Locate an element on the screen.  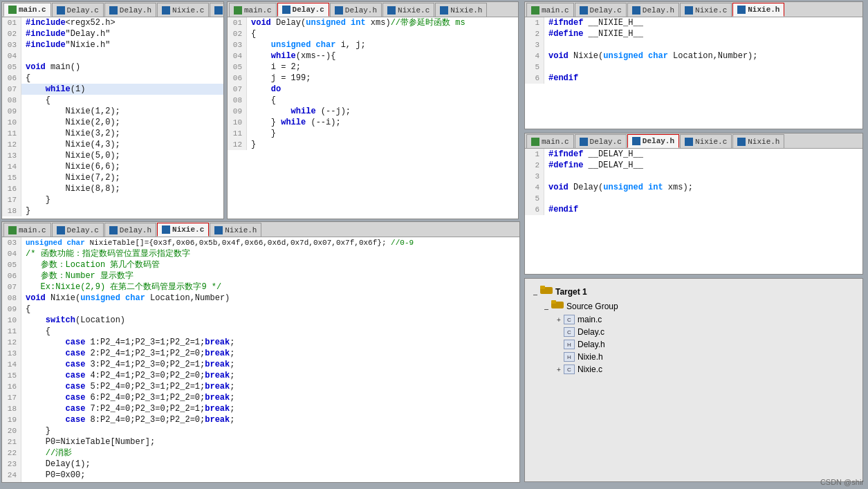
tab-main-c-botleft: main.c is located at coordinates (28, 230).